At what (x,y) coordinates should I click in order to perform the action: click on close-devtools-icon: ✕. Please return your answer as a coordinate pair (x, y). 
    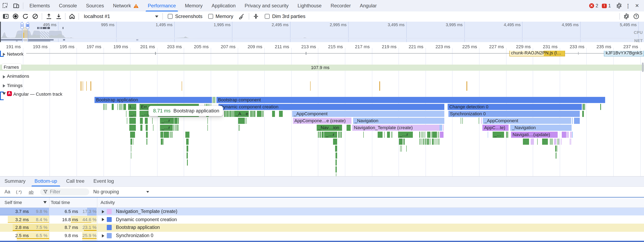
    Looking at the image, I should click on (637, 6).